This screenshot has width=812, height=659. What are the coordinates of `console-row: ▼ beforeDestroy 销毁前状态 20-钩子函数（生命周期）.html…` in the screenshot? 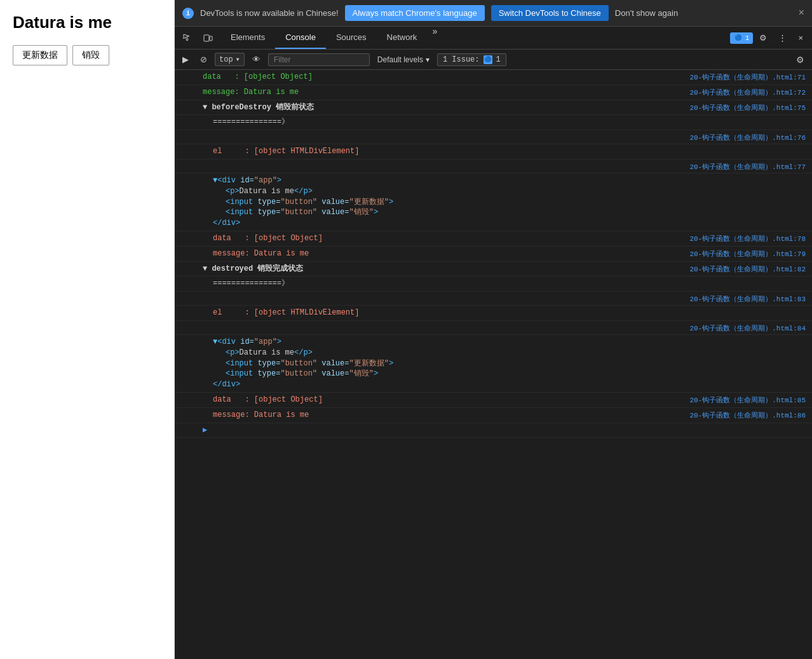 It's located at (493, 108).